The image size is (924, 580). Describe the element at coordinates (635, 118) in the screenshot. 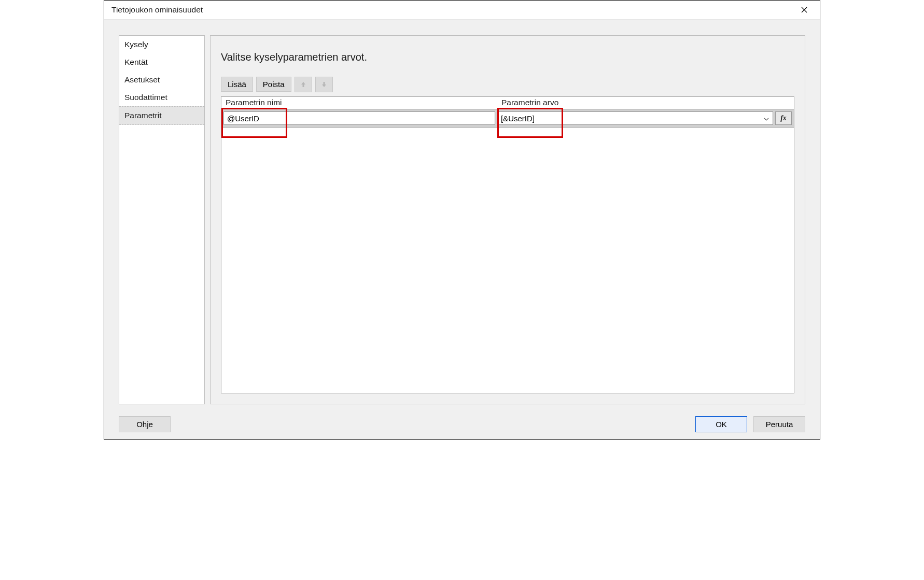

I see `parameter-value-select` at that location.